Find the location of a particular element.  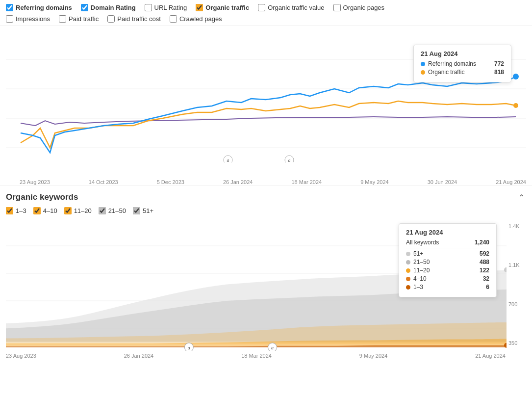

filter-paid-traffic: Paid traffic is located at coordinates (78, 19).